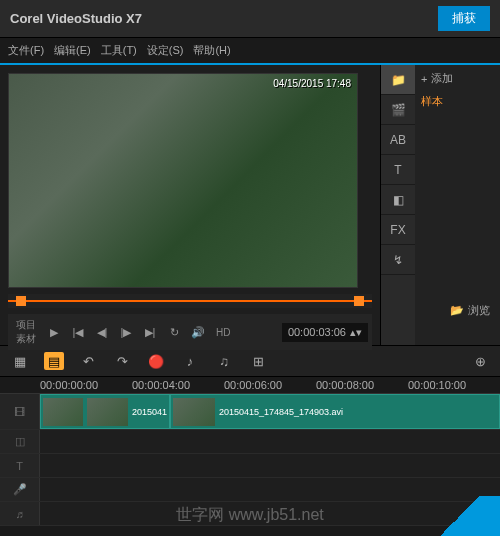 The height and width of the screenshot is (536, 500). I want to click on record-button: 🔴, so click(156, 361).